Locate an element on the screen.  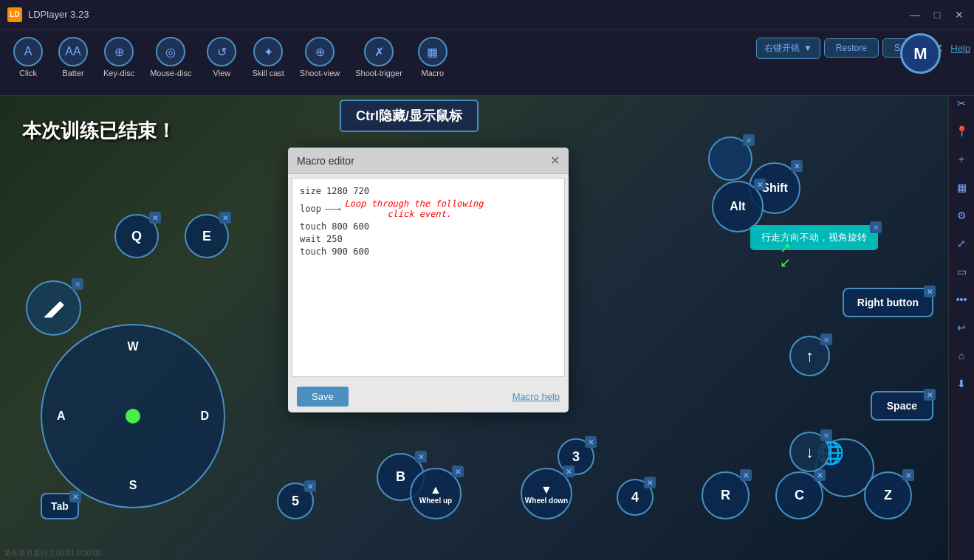
macro-line-1: size 1280 720 is located at coordinates (428, 191).